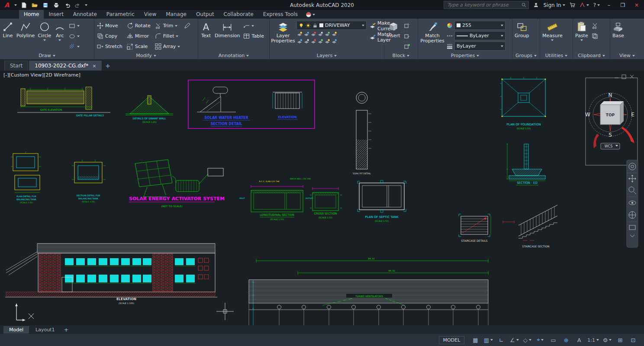 Image resolution: width=644 pixels, height=346 pixels. Describe the element at coordinates (16, 330) in the screenshot. I see `tab-model: Model` at that location.